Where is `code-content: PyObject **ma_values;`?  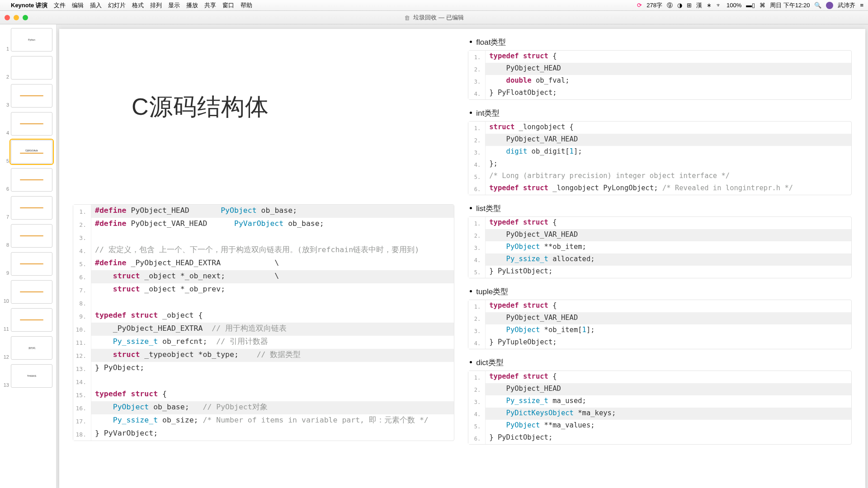 code-content: PyObject **ma_values; is located at coordinates (668, 426).